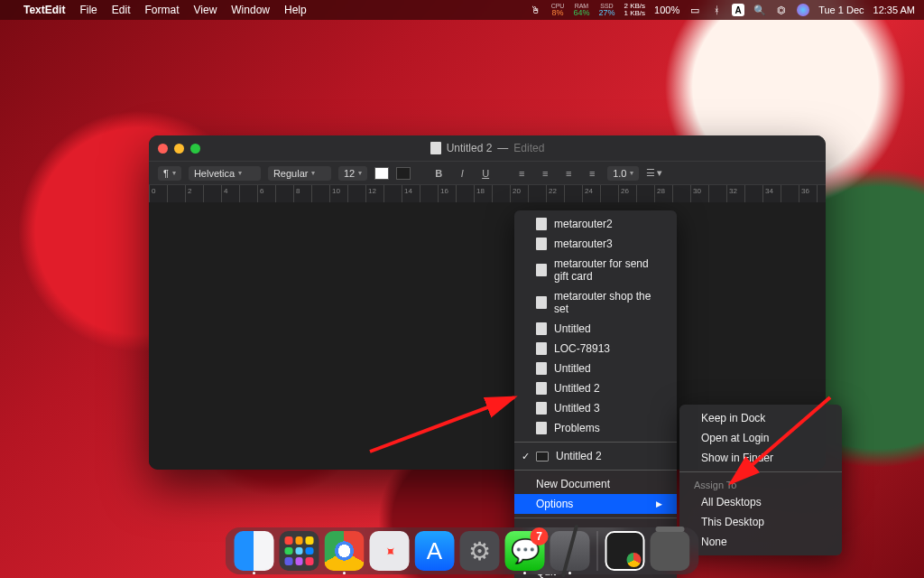  I want to click on none-item: None, so click(761, 542).